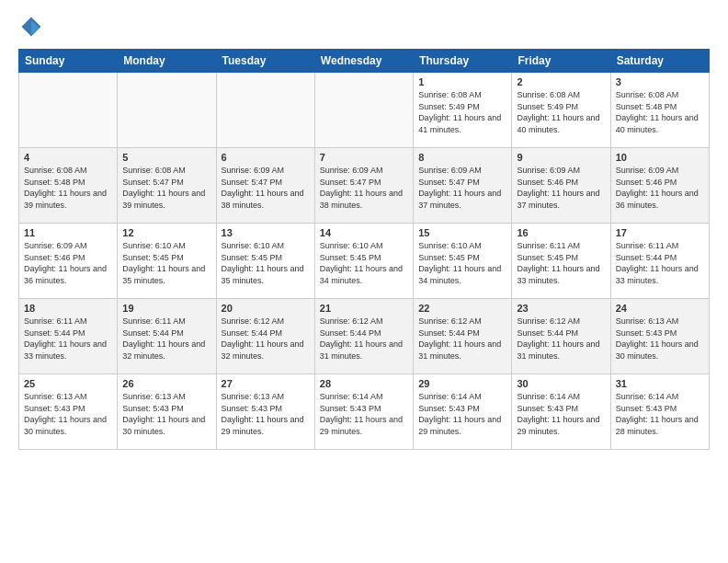 This screenshot has width=728, height=563. I want to click on day-number: 10, so click(660, 157).